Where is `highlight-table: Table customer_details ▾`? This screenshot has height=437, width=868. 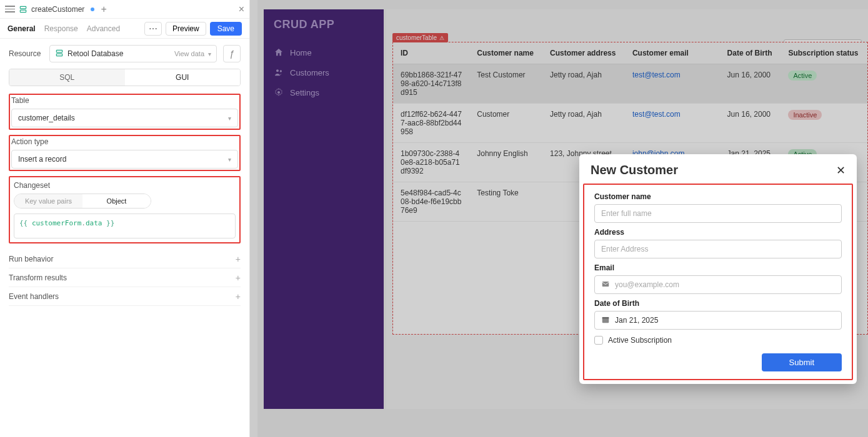
highlight-table: Table customer_details ▾ is located at coordinates (125, 112).